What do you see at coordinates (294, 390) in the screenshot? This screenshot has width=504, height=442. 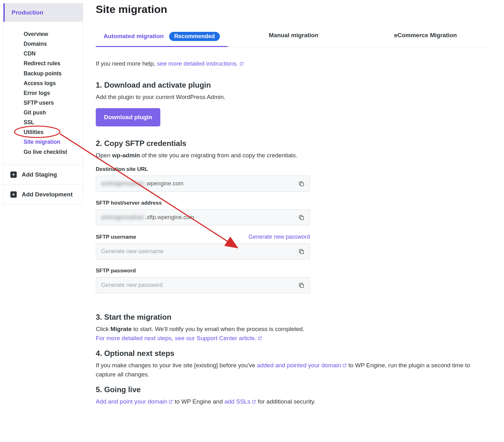 I see `step5-title: 5. Going live` at bounding box center [294, 390].